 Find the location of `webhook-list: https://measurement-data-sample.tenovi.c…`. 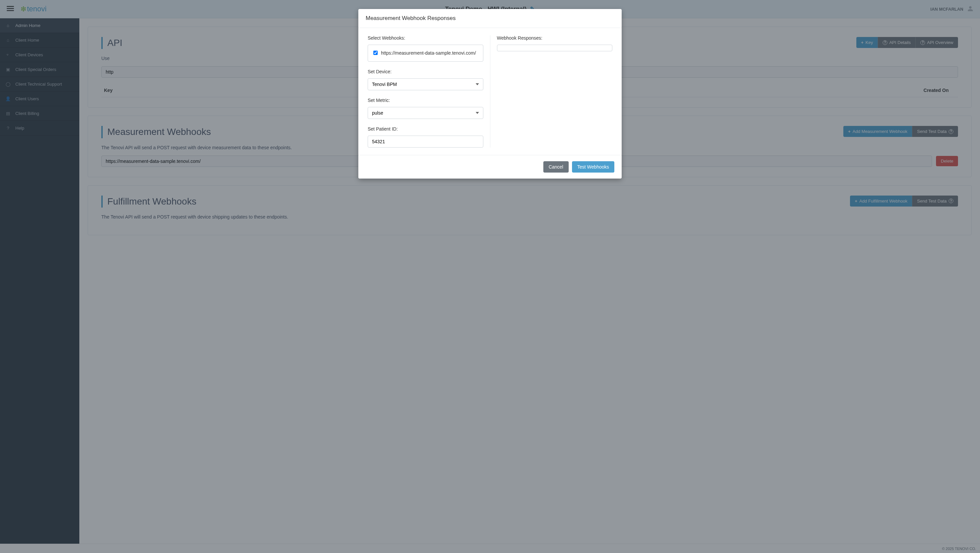

webhook-list: https://measurement-data-sample.tenovi.c… is located at coordinates (425, 53).